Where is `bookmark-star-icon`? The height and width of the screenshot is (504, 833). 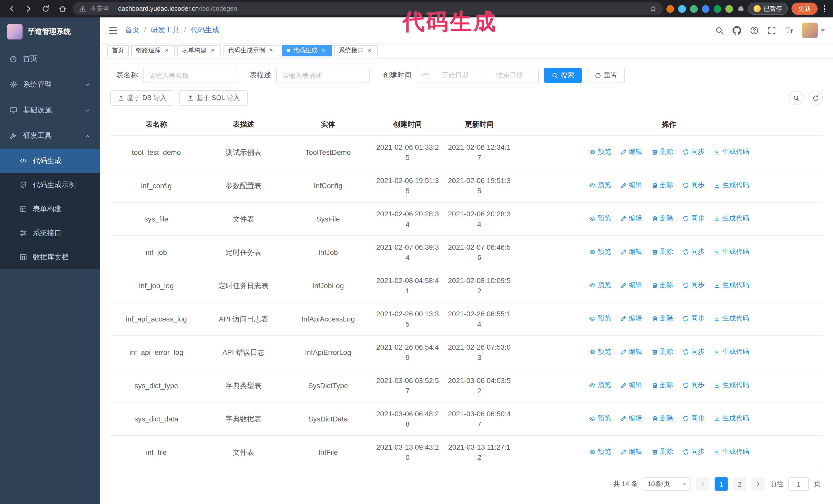
bookmark-star-icon is located at coordinates (653, 9).